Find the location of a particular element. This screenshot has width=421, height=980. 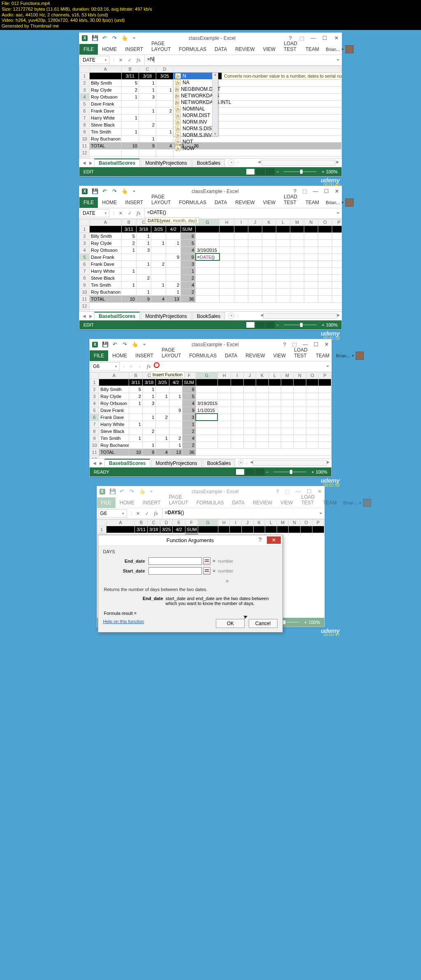

ribbon-tab: REVIEW is located at coordinates (245, 49).